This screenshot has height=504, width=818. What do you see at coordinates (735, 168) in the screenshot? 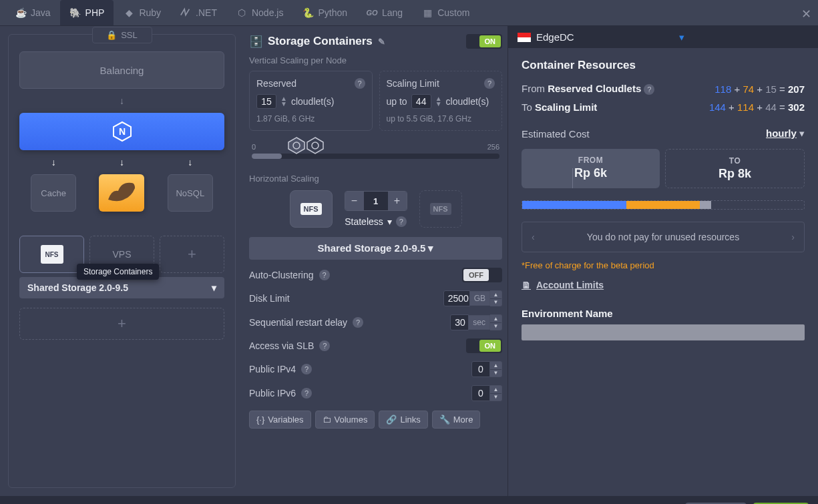
I see `price-to-card: TO Rp 8k` at bounding box center [735, 168].